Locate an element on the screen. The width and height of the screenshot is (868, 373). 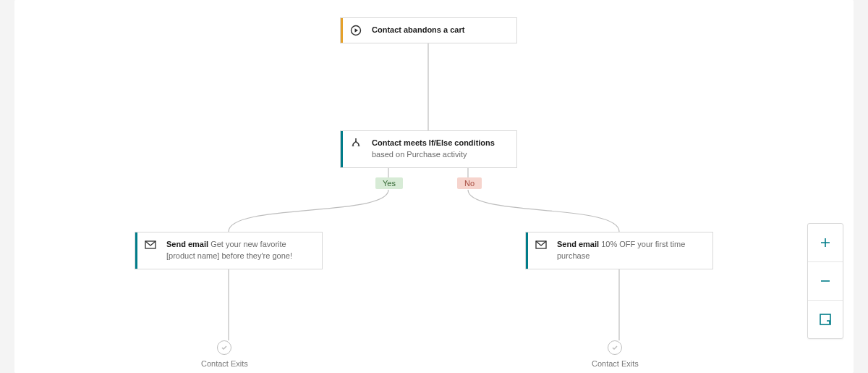
zoom-controls is located at coordinates (825, 281).